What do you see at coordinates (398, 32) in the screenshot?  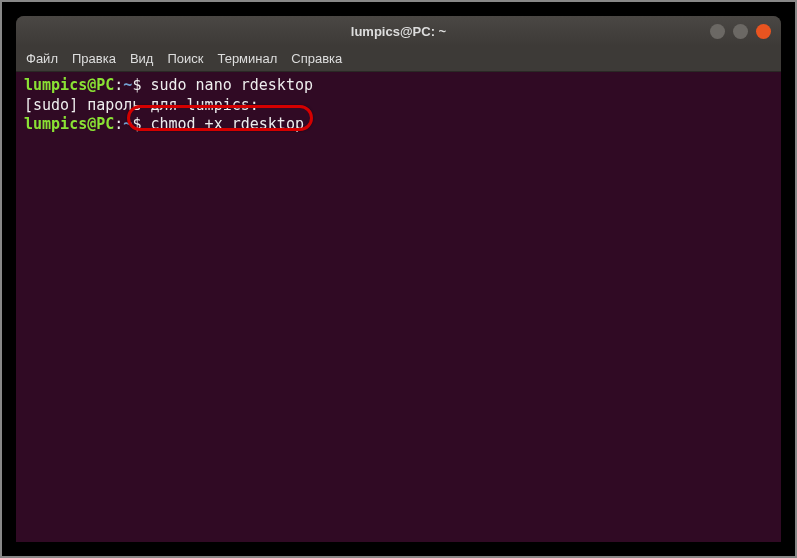 I see `window-title: lumpics@PC: ~` at bounding box center [398, 32].